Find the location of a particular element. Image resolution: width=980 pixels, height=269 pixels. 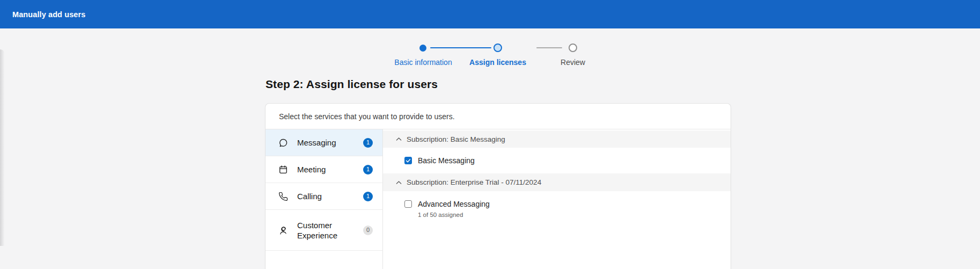

sidebar-item-label: Calling is located at coordinates (310, 197).